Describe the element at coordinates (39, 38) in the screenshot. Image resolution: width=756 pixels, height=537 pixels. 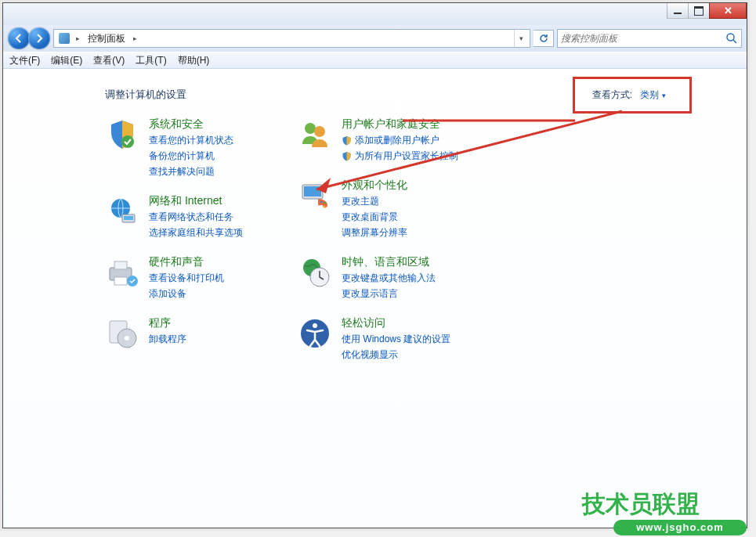
I see `arrow-right-icon` at that location.